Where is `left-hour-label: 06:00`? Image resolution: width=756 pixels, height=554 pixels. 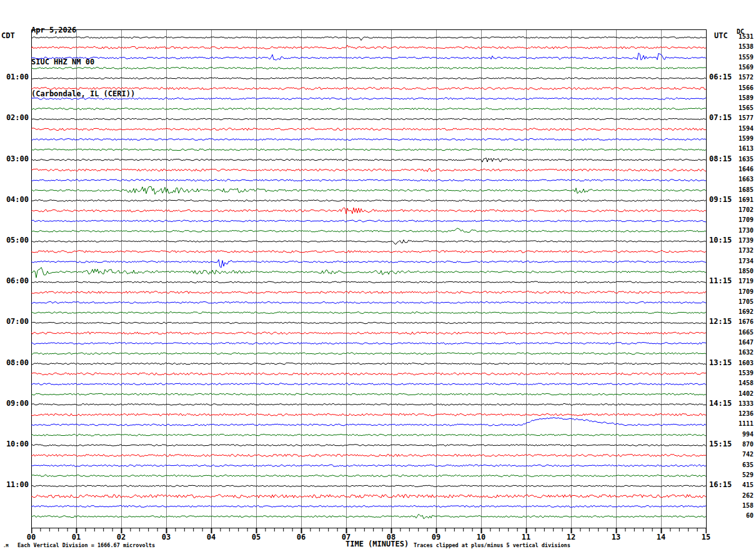
left-hour-label: 06:00 is located at coordinates (14, 281).